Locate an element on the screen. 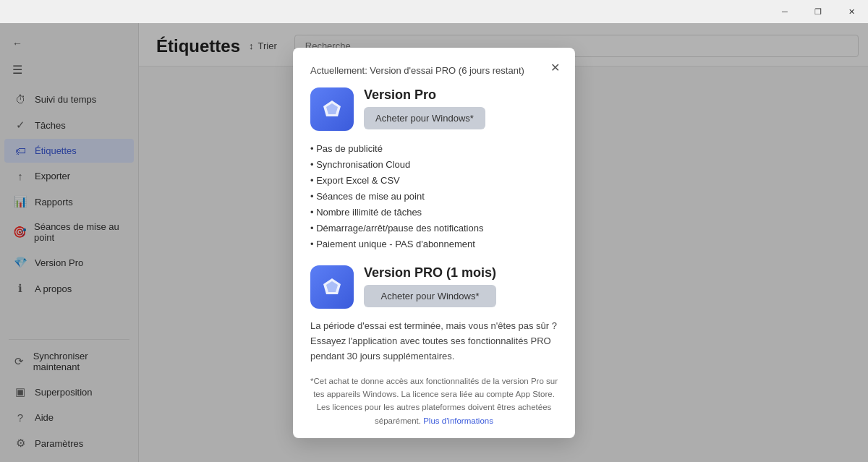  feature-1: • Pas de publicité is located at coordinates (434, 149).